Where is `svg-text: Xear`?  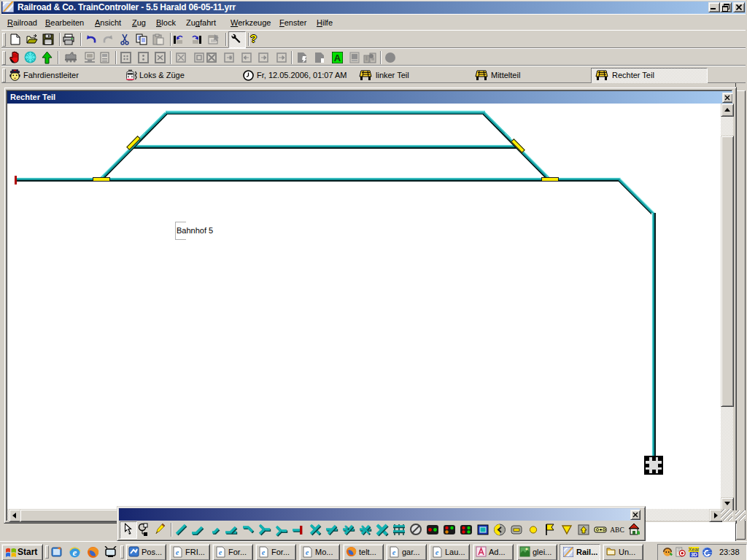
svg-text: Xear is located at coordinates (694, 550).